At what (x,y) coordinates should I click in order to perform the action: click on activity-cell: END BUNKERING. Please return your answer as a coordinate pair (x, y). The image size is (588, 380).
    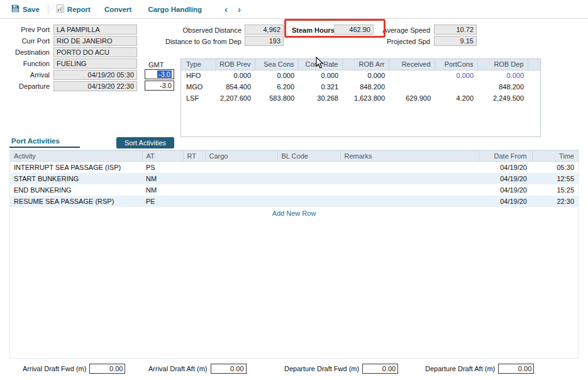
    Looking at the image, I should click on (76, 190).